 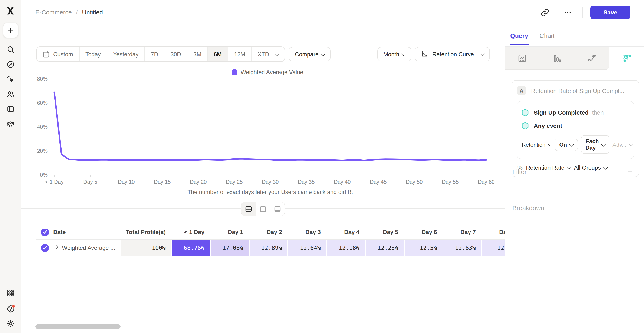 What do you see at coordinates (493, 248) in the screenshot?
I see `row-day-8-cell: 12.4%` at bounding box center [493, 248].